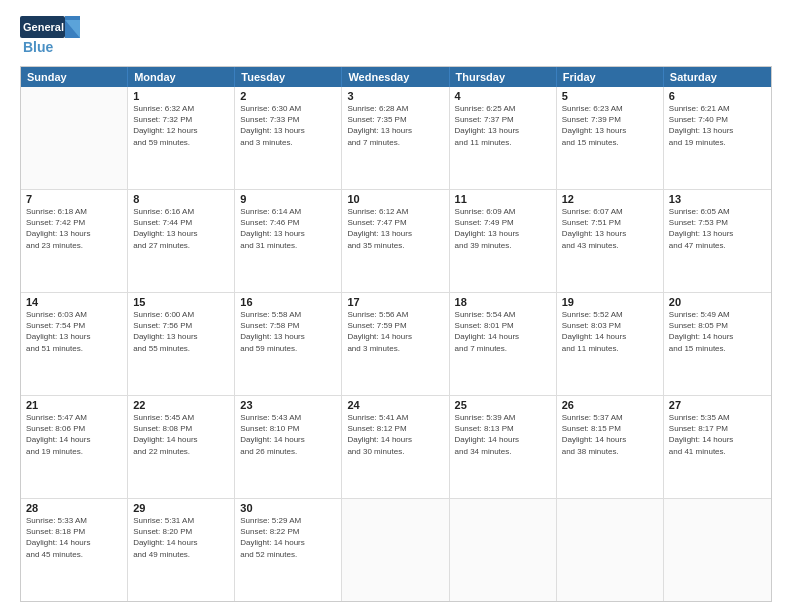  What do you see at coordinates (288, 314) in the screenshot?
I see `cell-line-0: Sunrise: 5:58 AM` at bounding box center [288, 314].